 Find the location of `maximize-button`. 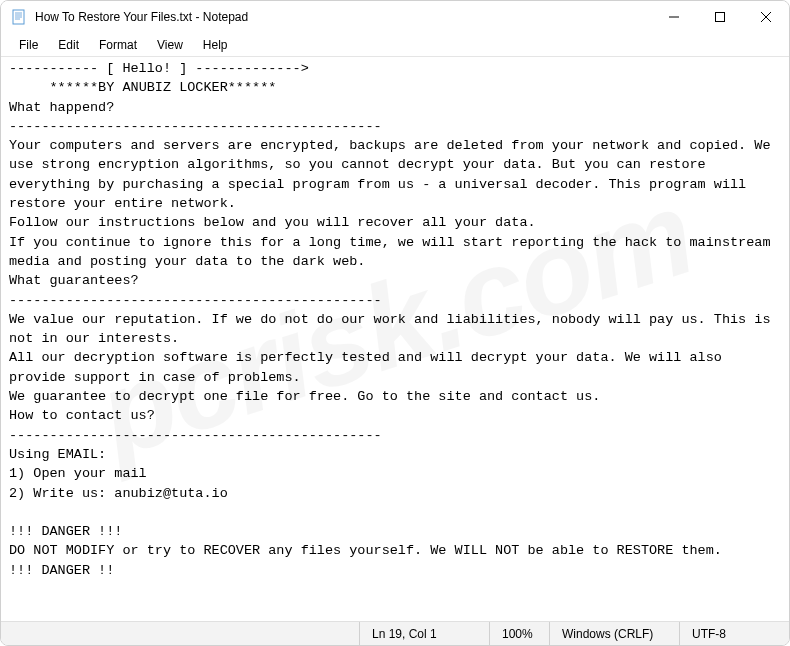

maximize-button is located at coordinates (720, 17).